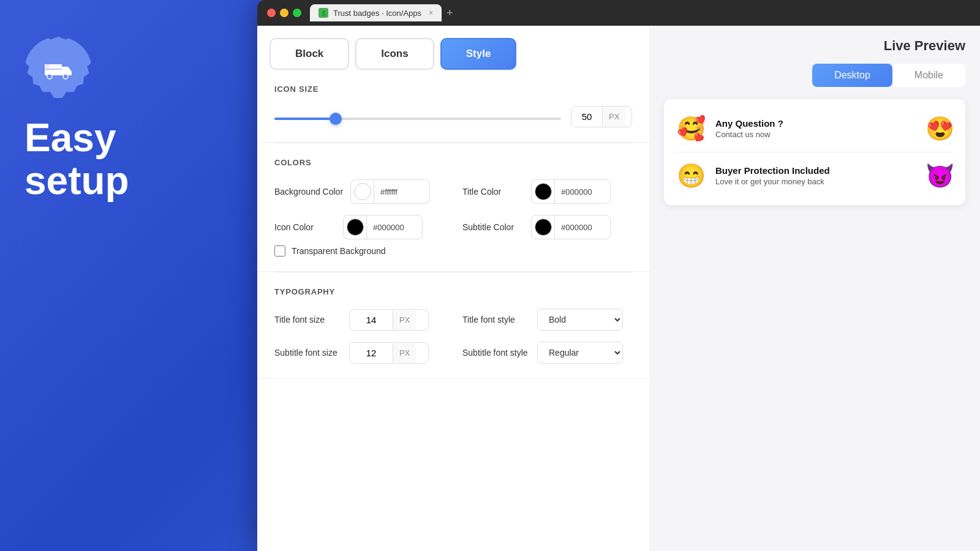 This screenshot has height=551, width=980. Describe the element at coordinates (359, 227) in the screenshot. I see `icon-color-row: Icon Color` at that location.